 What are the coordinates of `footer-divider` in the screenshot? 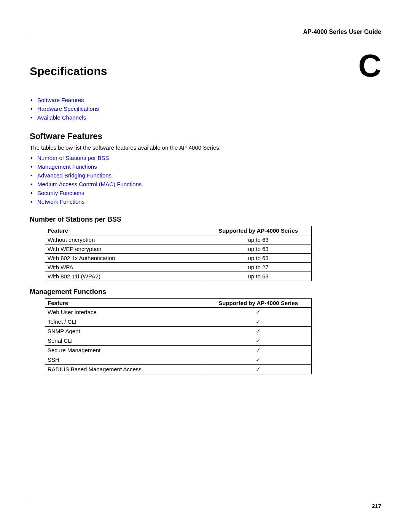 It's located at (206, 501).